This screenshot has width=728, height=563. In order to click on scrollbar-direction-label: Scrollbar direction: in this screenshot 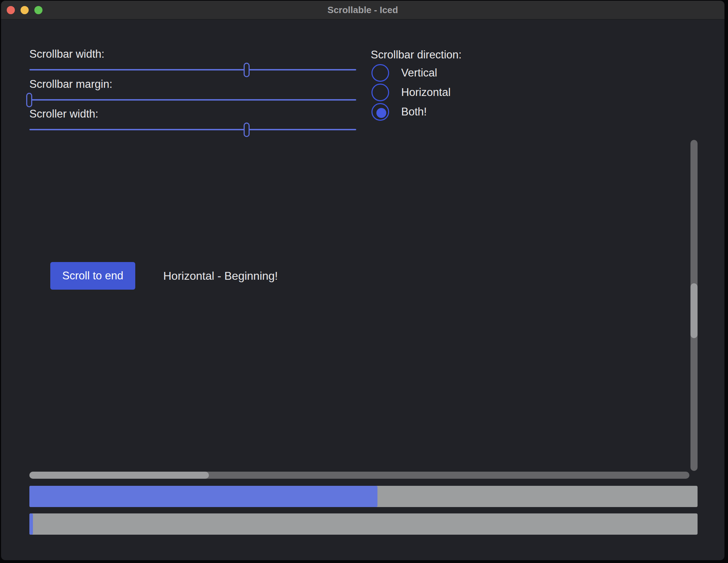, I will do `click(416, 55)`.